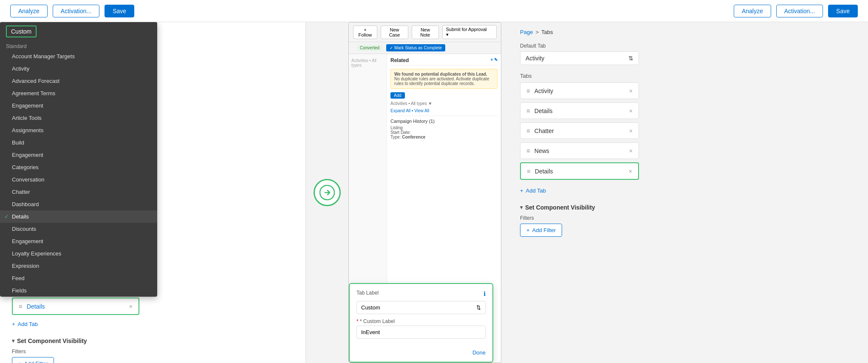 This screenshot has height=363, width=868. I want to click on right-tab-row: ≡Chatter×, so click(580, 131).